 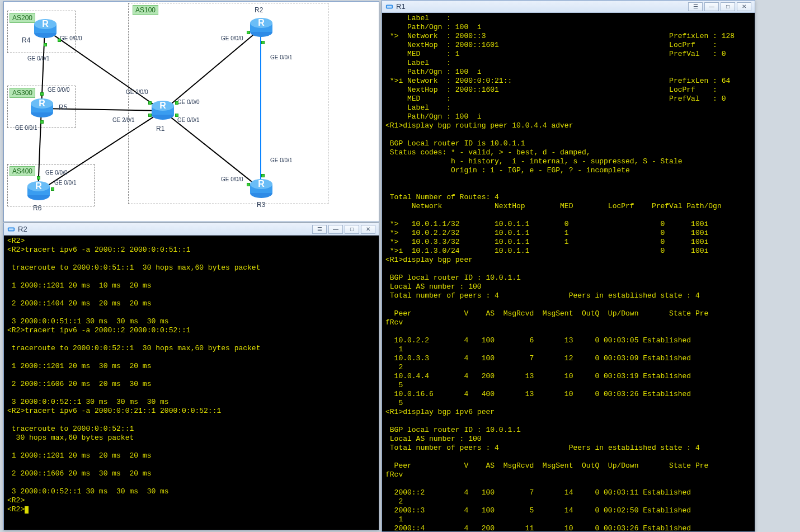 What do you see at coordinates (137, 92) in the screenshot?
I see `if-r1-ge200: GE 2/0/0` at bounding box center [137, 92].